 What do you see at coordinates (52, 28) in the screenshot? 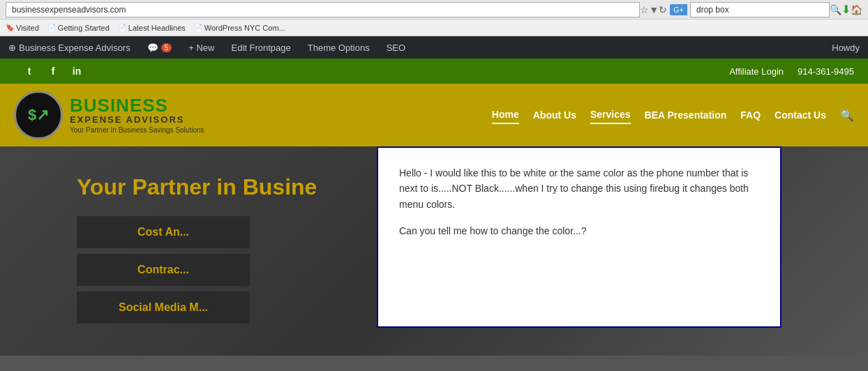
I see `getting-started-icon: 📄` at bounding box center [52, 28].